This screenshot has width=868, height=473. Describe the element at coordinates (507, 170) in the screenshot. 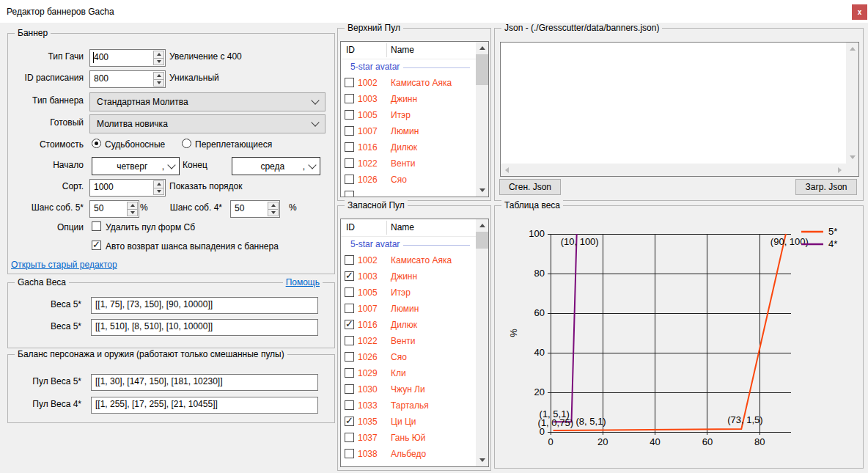

I see `scroll-left-button` at that location.